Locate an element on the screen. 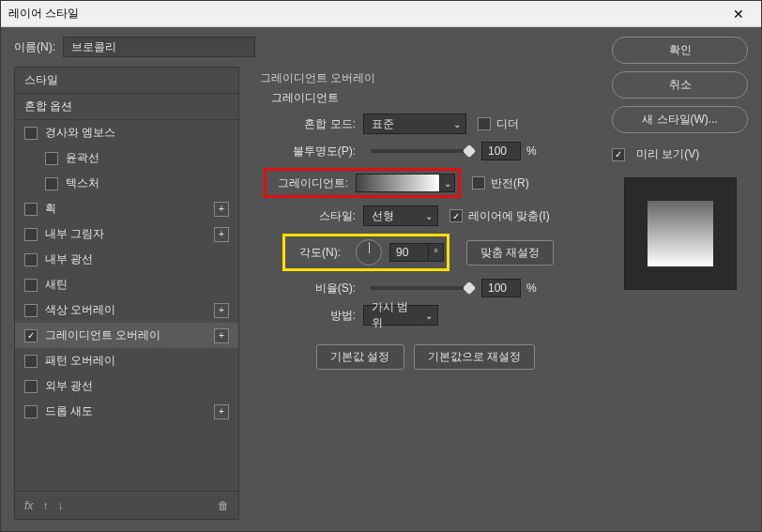 The width and height of the screenshot is (762, 532). gradient-highlight: 그레이디언트: ⌄ is located at coordinates (362, 183).